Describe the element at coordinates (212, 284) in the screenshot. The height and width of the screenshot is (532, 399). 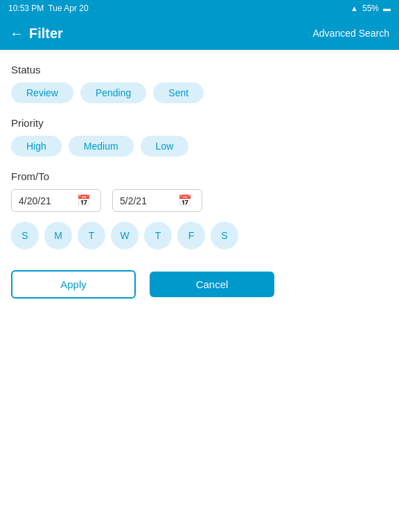
I see `cancel-button: Cancel` at that location.